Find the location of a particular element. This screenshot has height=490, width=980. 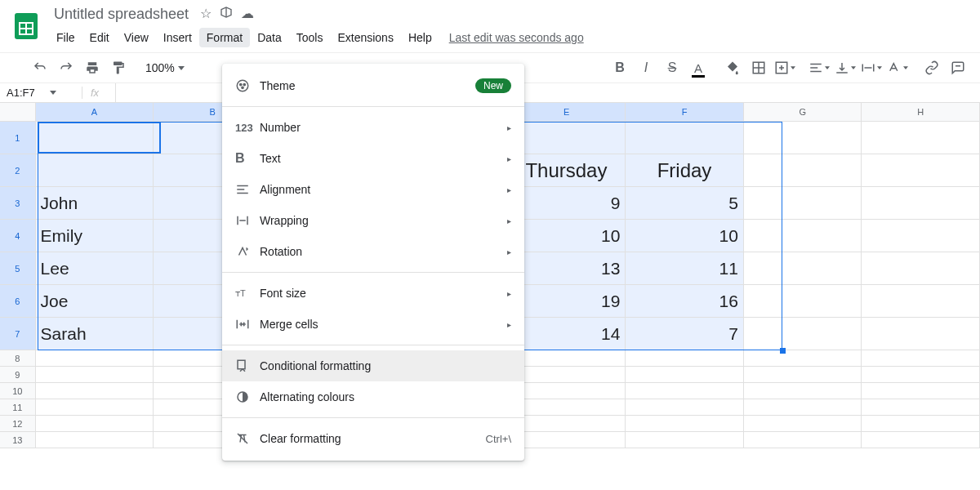

row-head-10: 10 is located at coordinates (18, 391).